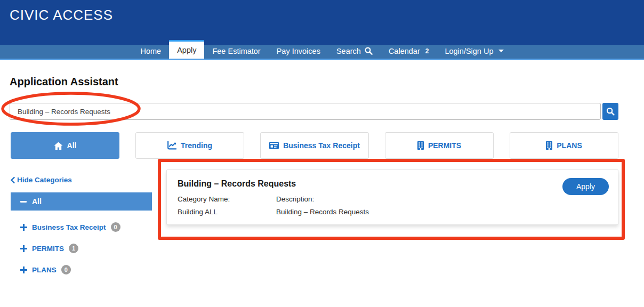 The height and width of the screenshot is (307, 644). I want to click on tab-business-tax-receipt: Business Tax Receipt, so click(315, 146).